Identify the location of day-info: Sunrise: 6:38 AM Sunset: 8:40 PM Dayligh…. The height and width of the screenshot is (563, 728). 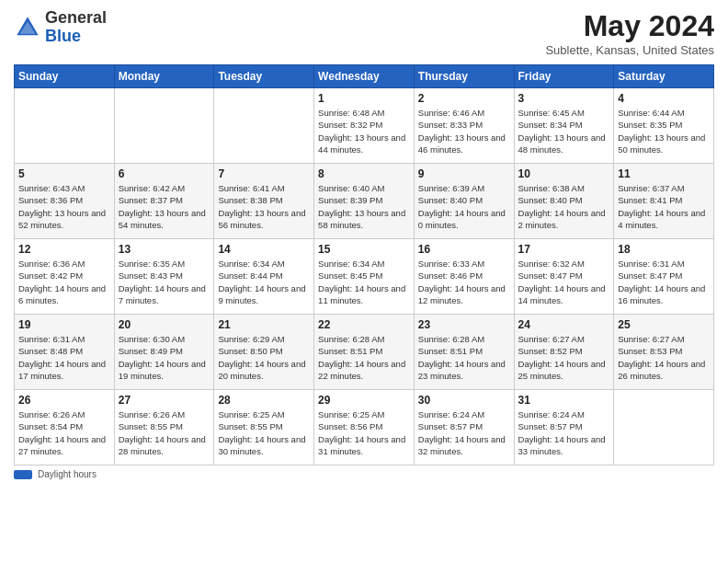
(564, 206).